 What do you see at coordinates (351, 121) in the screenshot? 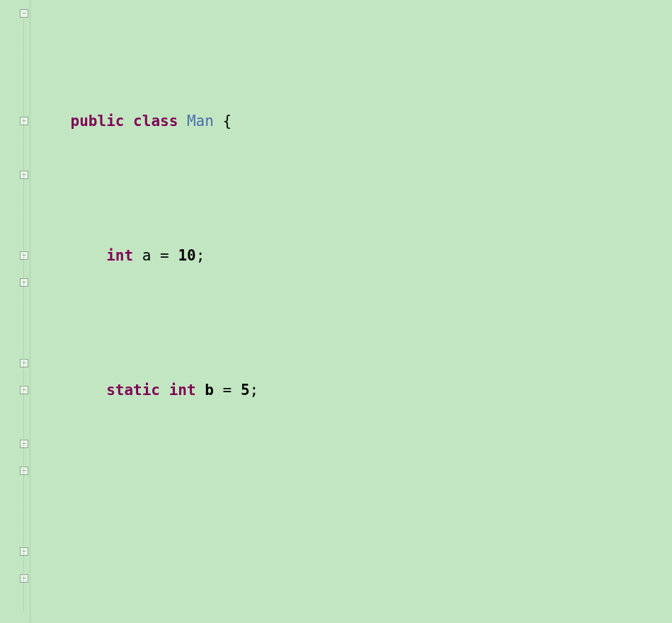
I see `code-line: public class Man {` at bounding box center [351, 121].